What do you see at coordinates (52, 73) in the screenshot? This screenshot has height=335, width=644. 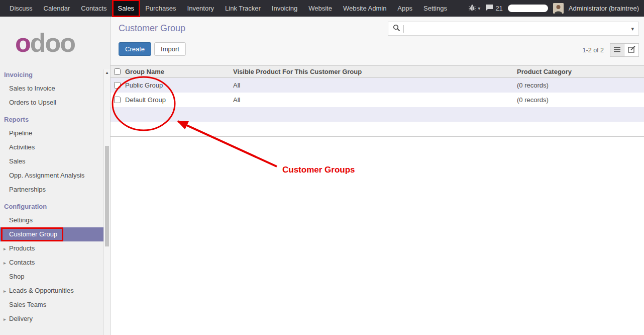 I see `sidebar-section-invoicing: Invoicing` at bounding box center [52, 73].